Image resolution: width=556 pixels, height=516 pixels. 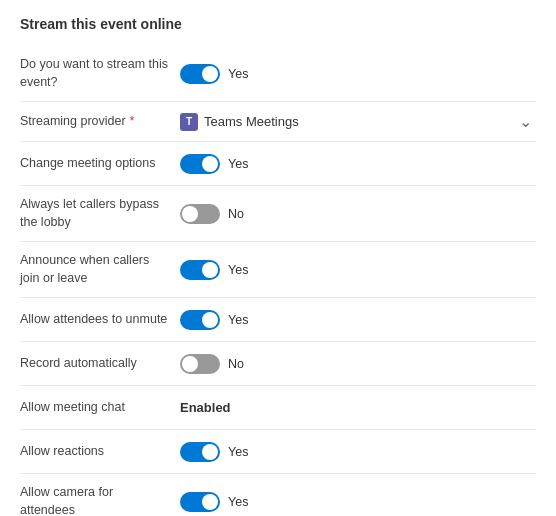 I want to click on toggle-label-announce-callers: Yes, so click(x=238, y=270).